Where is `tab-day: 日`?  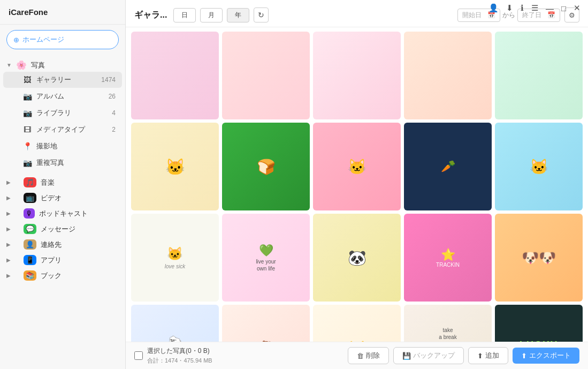
tab-day: 日 is located at coordinates (185, 15).